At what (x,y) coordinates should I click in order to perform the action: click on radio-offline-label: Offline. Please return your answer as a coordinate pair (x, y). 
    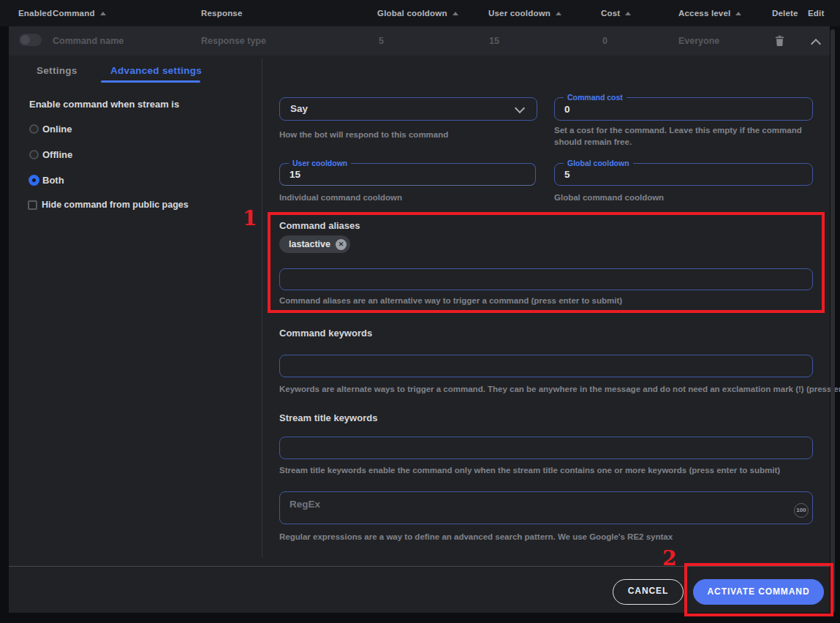
    Looking at the image, I should click on (57, 155).